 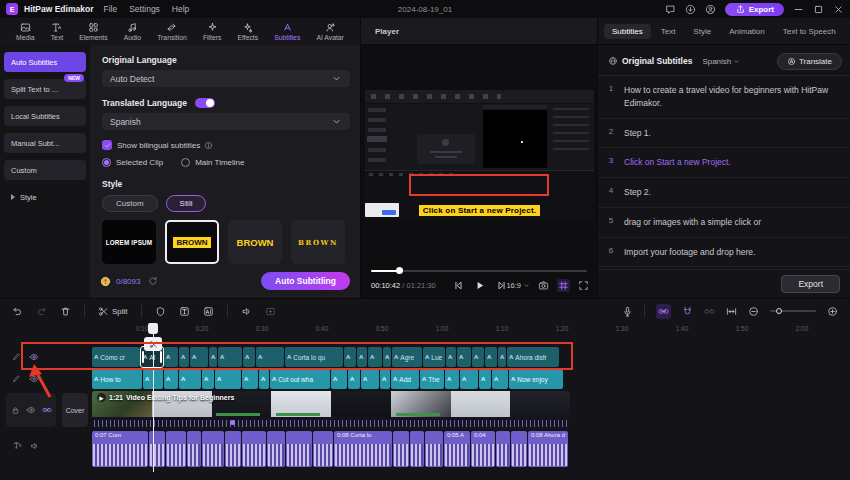 What do you see at coordinates (35, 446) in the screenshot?
I see `mute-track-icon` at bounding box center [35, 446].